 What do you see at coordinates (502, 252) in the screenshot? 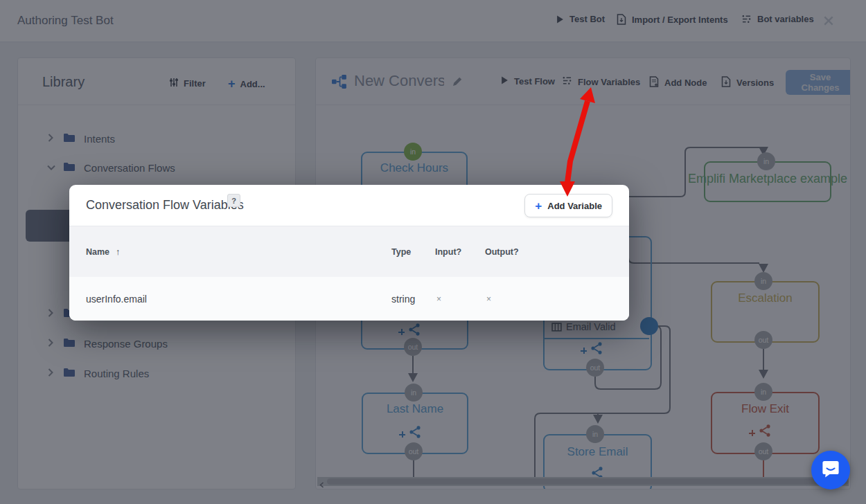
I see `column-header-output: Output?` at bounding box center [502, 252].